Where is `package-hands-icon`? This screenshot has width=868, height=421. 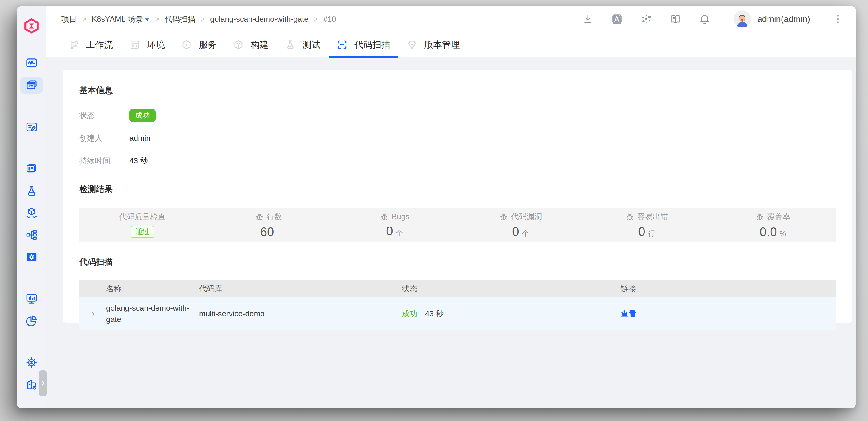 package-hands-icon is located at coordinates (32, 213).